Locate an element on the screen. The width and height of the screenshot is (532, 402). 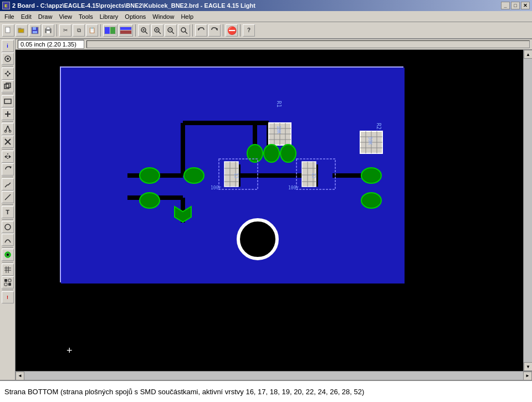
zoom-out-button is located at coordinates (171, 30).